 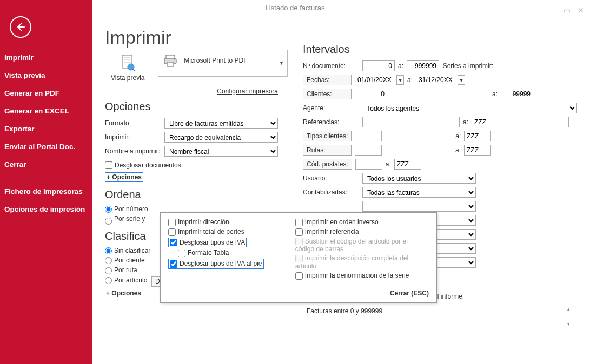 What do you see at coordinates (135, 151) in the screenshot?
I see `nombre-label: Nombre a imprimir:` at bounding box center [135, 151].